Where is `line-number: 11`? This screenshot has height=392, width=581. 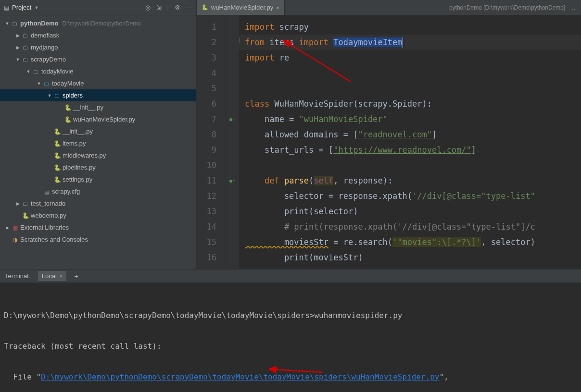
line-number: 11 is located at coordinates (211, 181).